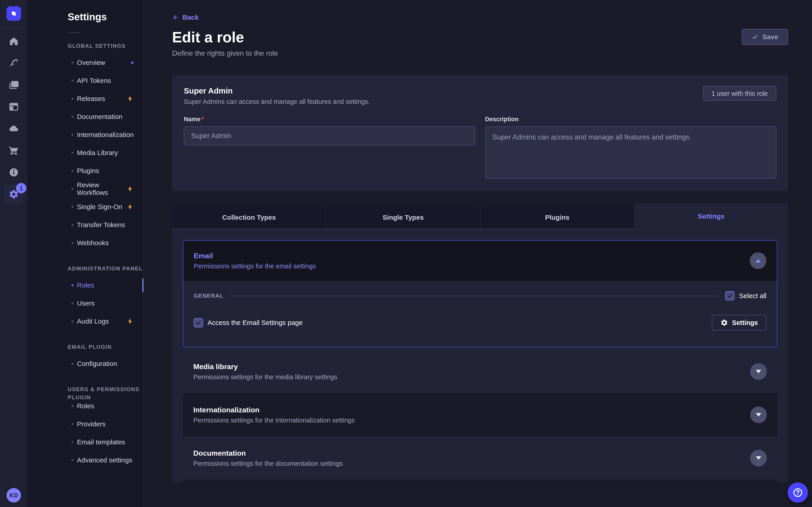 This screenshot has height=507, width=812. Describe the element at coordinates (106, 389) in the screenshot. I see `section-users-permissions-plugin: USERS & PERMISSIONS PLUGIN` at that location.